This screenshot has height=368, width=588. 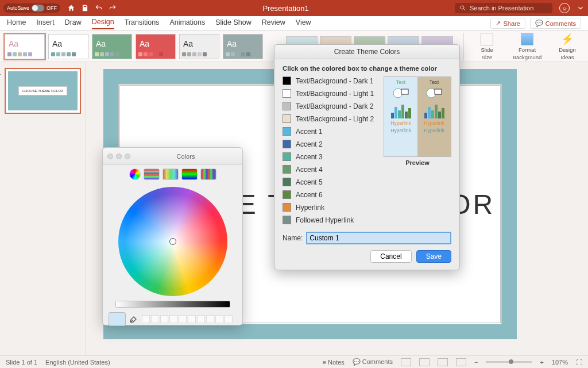 I want to click on theme-color-row: Accent 3, so click(x=330, y=156).